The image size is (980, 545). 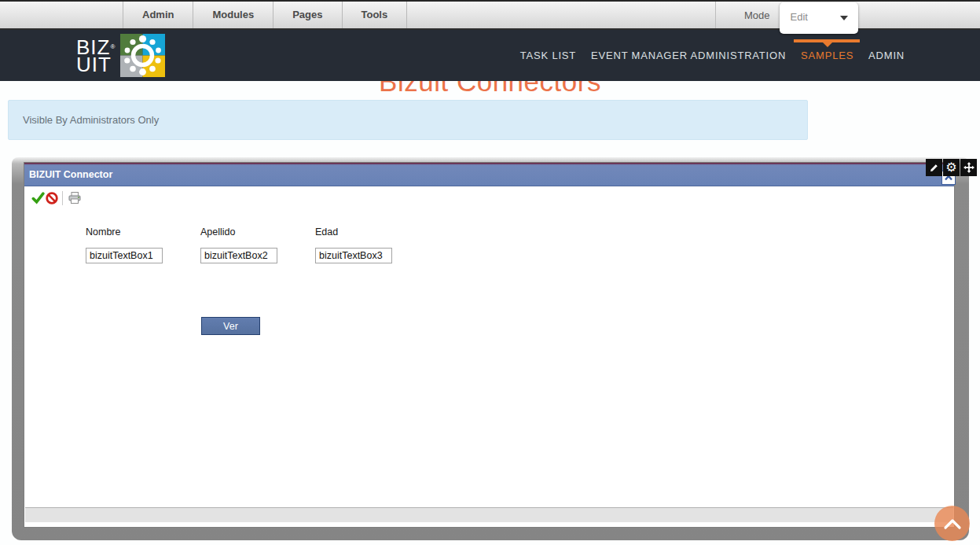 I want to click on control-bar: Admin Modules Pages Tools Mode Edit, so click(x=490, y=15).